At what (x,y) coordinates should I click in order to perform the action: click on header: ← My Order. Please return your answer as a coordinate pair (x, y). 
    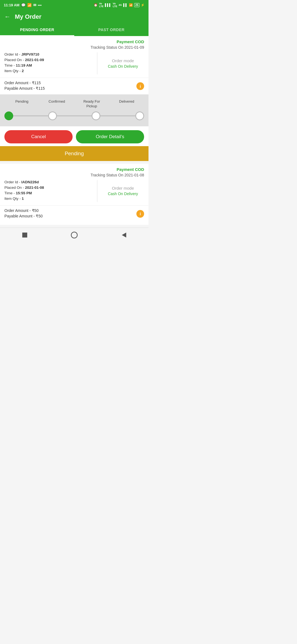
    Looking at the image, I should click on (74, 17).